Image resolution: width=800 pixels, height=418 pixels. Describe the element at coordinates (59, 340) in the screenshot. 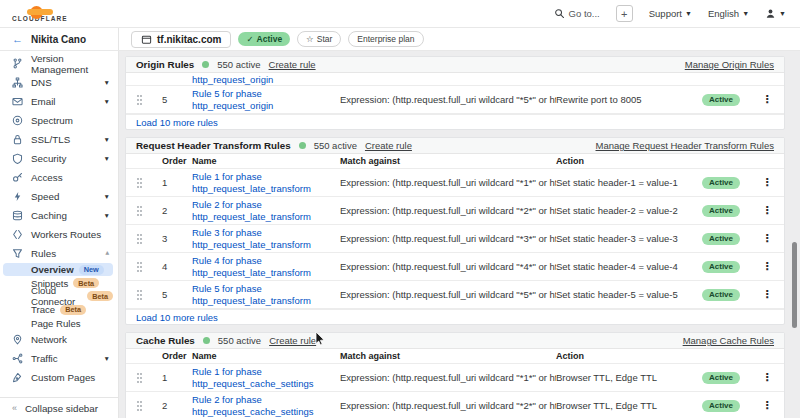

I see `sidebar-item-network: Network` at that location.